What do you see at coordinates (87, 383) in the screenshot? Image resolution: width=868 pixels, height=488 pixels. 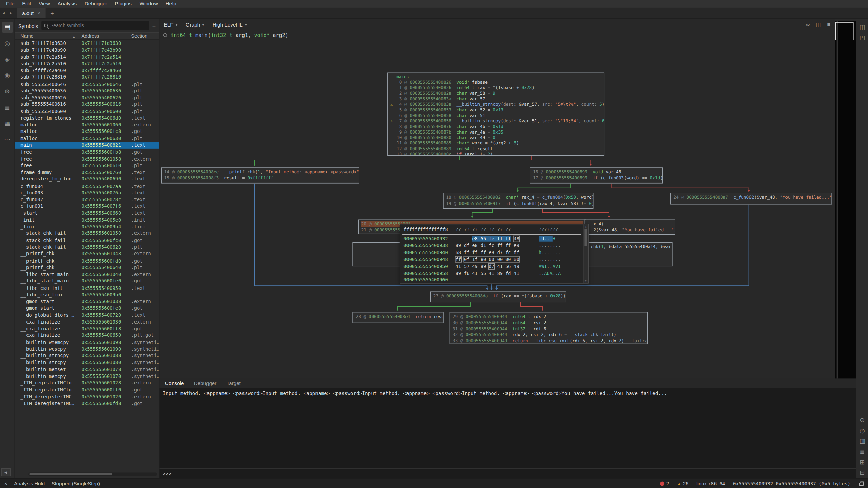 I see `symbol-row: _ITM_registerTMClo…0x555555601028.extern` at bounding box center [87, 383].